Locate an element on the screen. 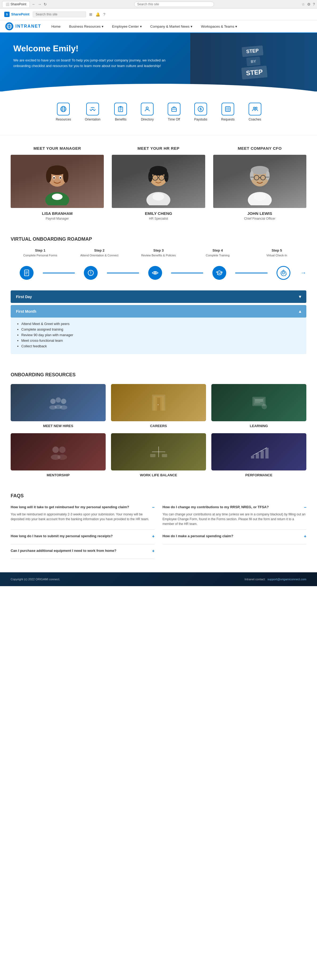 The image size is (317, 980). quick-link-benefits: Benefits is located at coordinates (121, 112).